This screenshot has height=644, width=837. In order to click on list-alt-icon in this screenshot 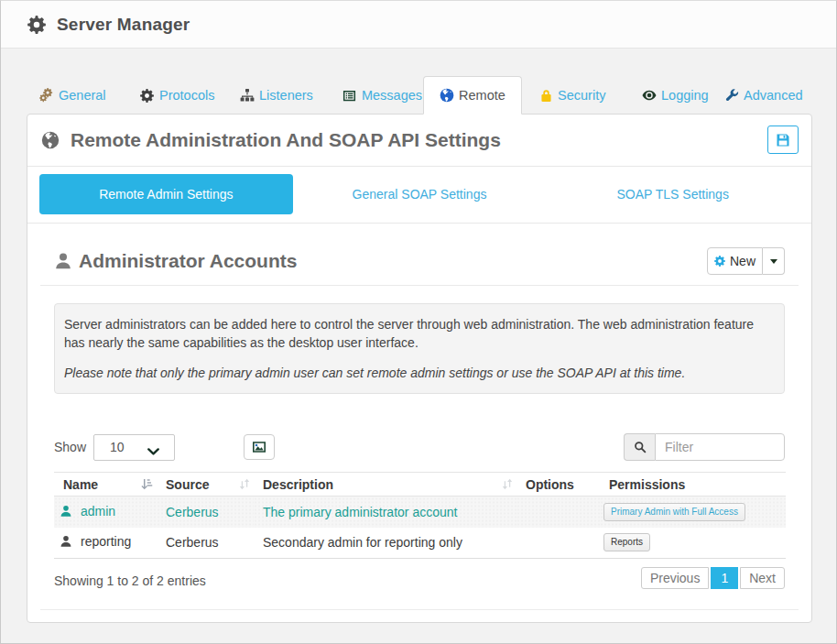, I will do `click(350, 95)`.